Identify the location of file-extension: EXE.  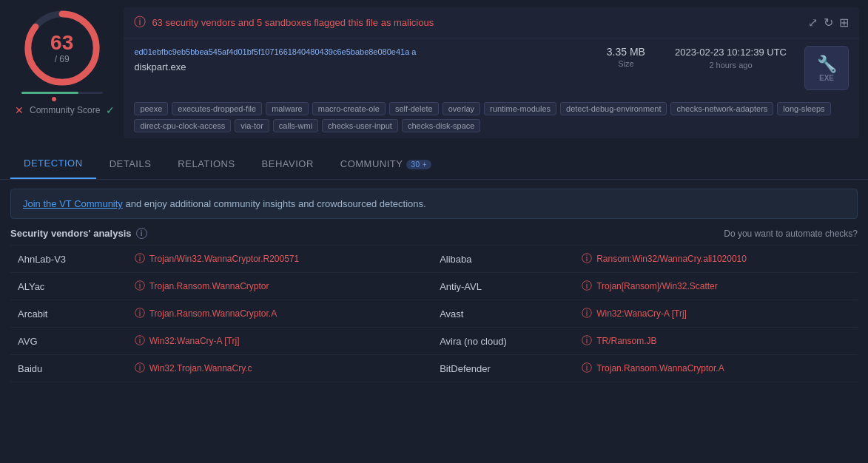
(827, 78).